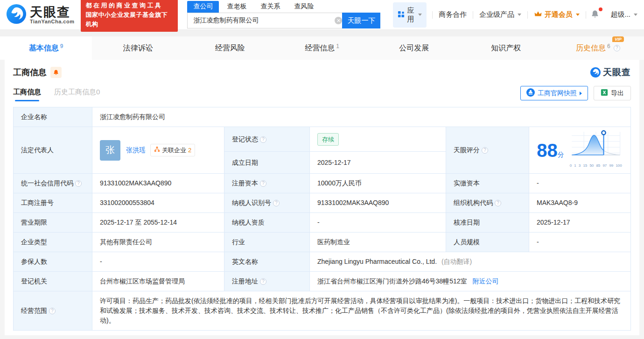 The width and height of the screenshot is (644, 339). Describe the element at coordinates (138, 48) in the screenshot. I see `tab-legal-proceedings: 法律诉讼` at that location.